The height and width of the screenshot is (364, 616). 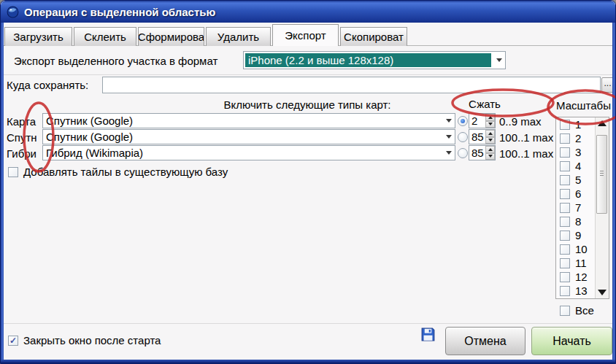 I want to click on quality-spinner-1: 2, so click(x=482, y=121).